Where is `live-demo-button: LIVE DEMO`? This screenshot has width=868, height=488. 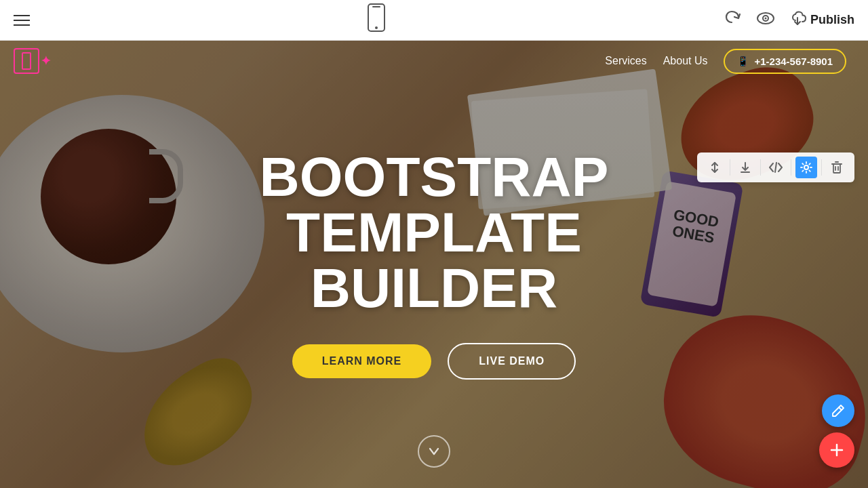
live-demo-button: LIVE DEMO is located at coordinates (511, 361).